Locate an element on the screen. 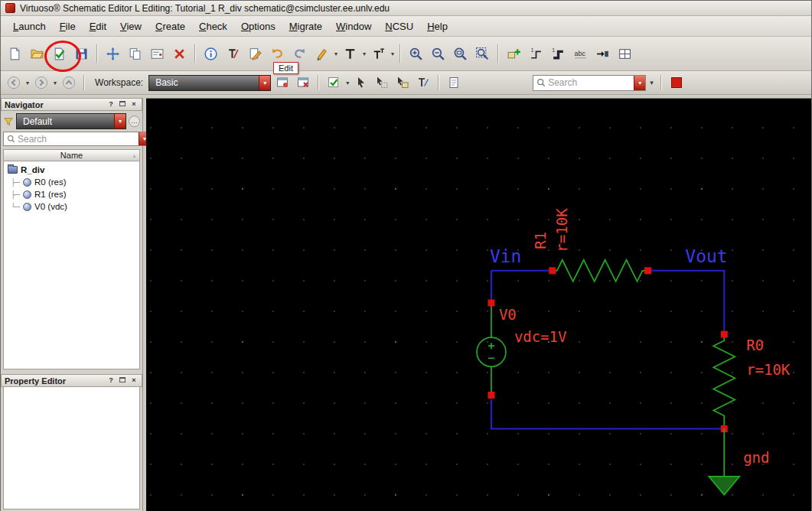  create-instance-icon is located at coordinates (514, 54).